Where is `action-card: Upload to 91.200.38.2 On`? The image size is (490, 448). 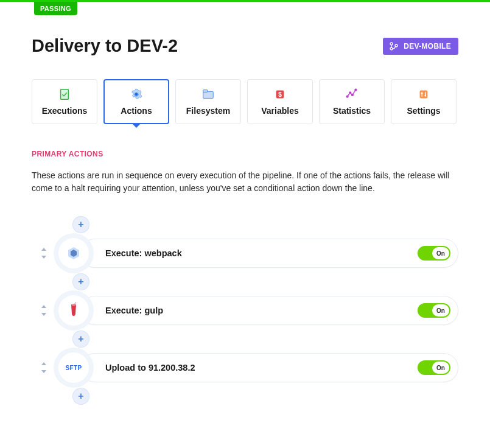
action-card: Upload to 91.200.38.2 On is located at coordinates (269, 368).